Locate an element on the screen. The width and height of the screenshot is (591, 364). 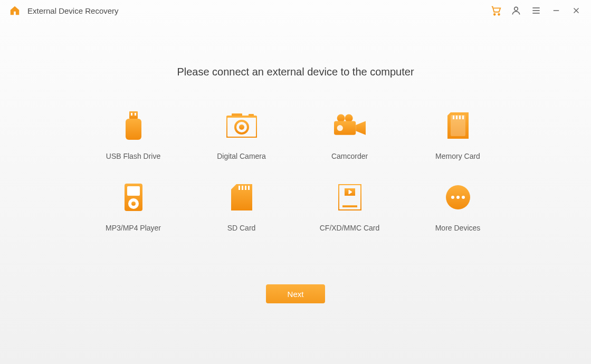
close-button is located at coordinates (576, 11).